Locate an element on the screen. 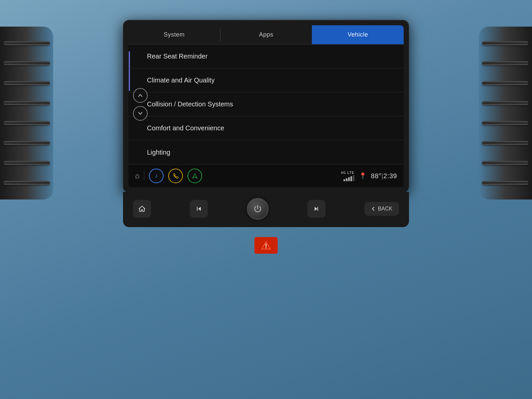 The width and height of the screenshot is (532, 399). menu-item-label: Lighting is located at coordinates (159, 152).